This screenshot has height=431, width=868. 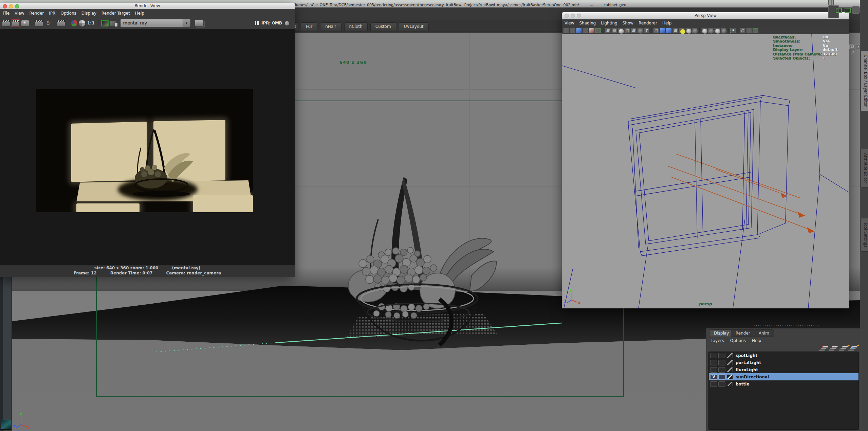 What do you see at coordinates (749, 31) in the screenshot?
I see `copy-view-icon` at bounding box center [749, 31].